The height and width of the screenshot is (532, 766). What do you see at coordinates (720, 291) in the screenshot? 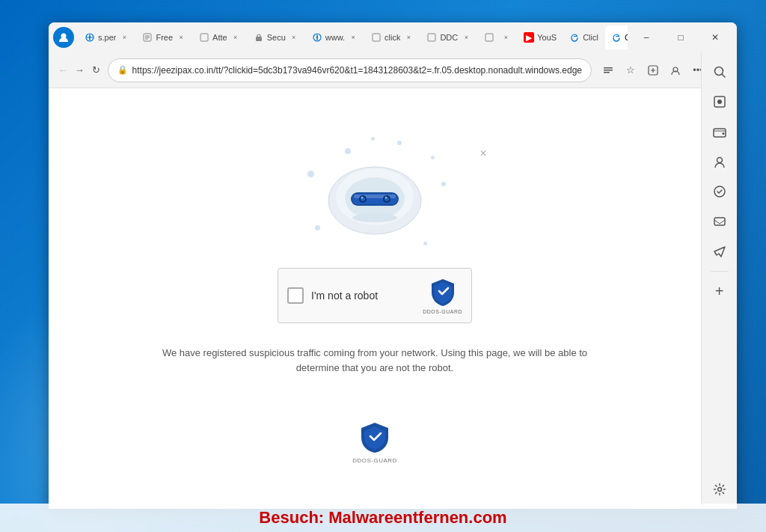
I see `sidebar-add-button: +` at bounding box center [720, 291].